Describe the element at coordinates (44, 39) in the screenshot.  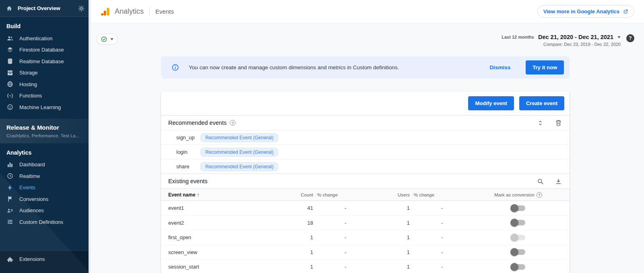
I see `sidebar-item-authentication: Authentication` at that location.